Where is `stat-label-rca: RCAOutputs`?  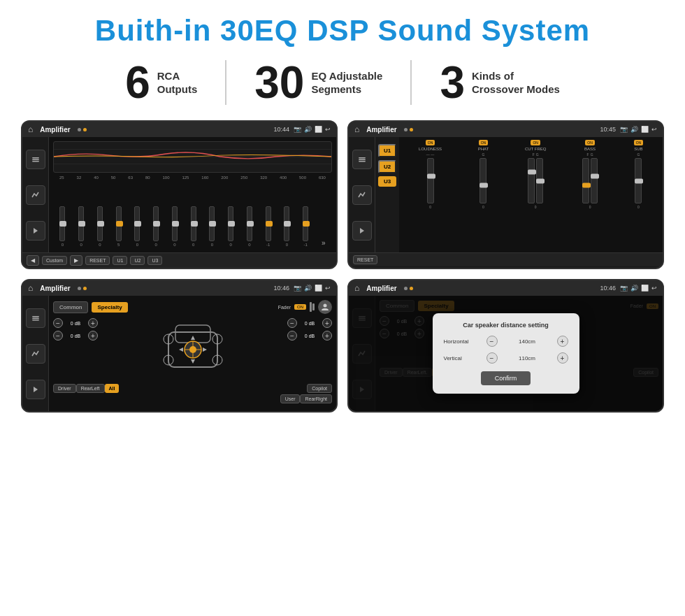 stat-label-rca: RCAOutputs is located at coordinates (178, 83).